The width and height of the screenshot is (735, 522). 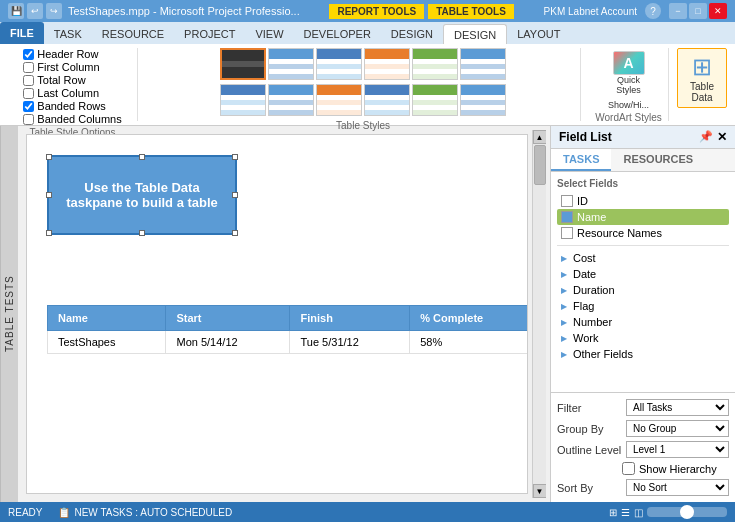 What do you see at coordinates (269, 34) in the screenshot?
I see `tab-view: VIEW` at bounding box center [269, 34].